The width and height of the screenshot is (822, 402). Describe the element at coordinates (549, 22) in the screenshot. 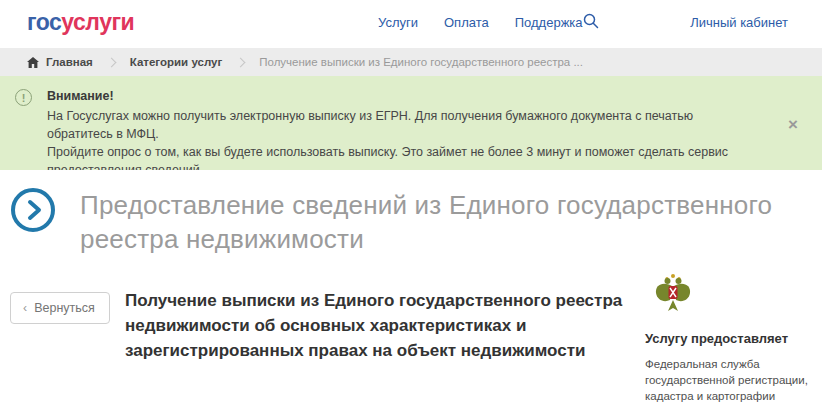

I see `nav-item-support: Поддержка` at that location.